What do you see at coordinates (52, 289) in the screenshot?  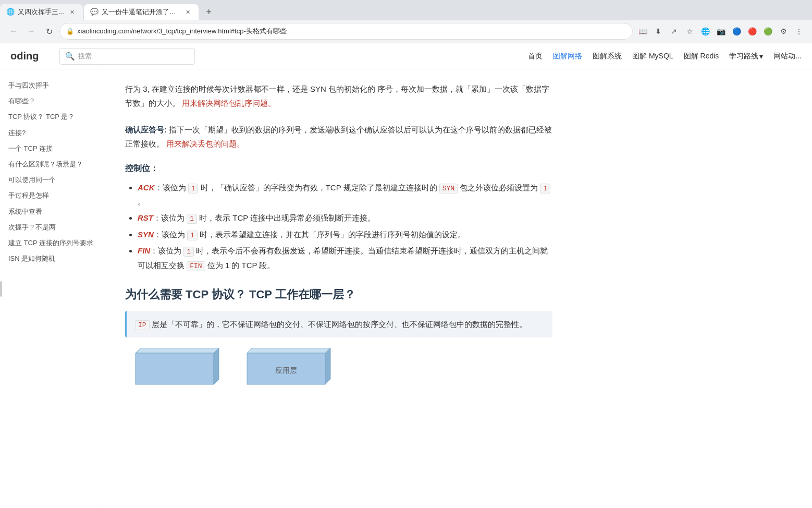 I see `sidebar: 手与四次挥手 有哪些？ TCP 协议？ TCP 是？ 连接? 一个 TCP 连接…` at bounding box center [52, 289].